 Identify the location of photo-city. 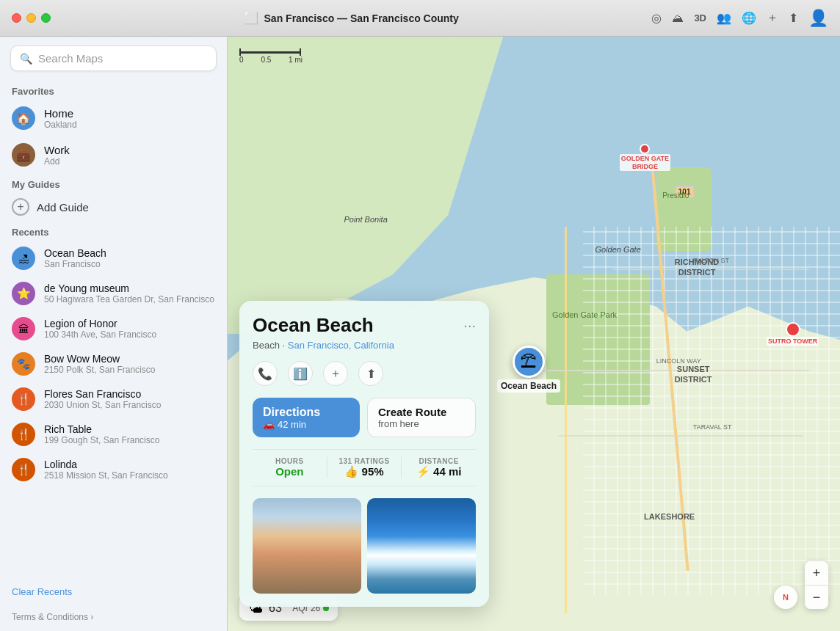
(307, 546).